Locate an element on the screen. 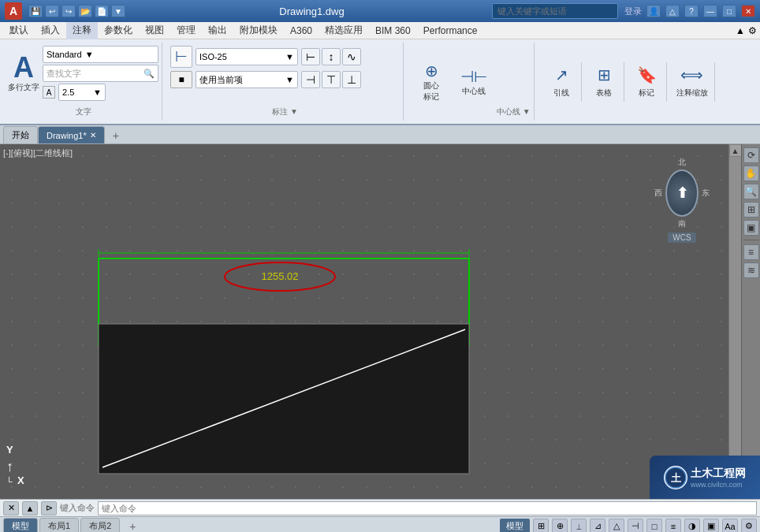  ribbon-minimize-btn: ▲ is located at coordinates (740, 31).